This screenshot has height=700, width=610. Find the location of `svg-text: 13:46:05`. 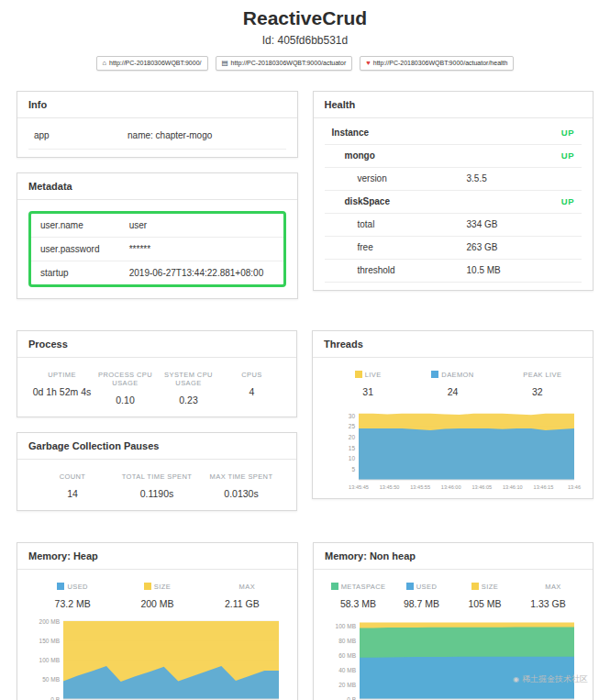

svg-text: 13:46:05 is located at coordinates (482, 487).